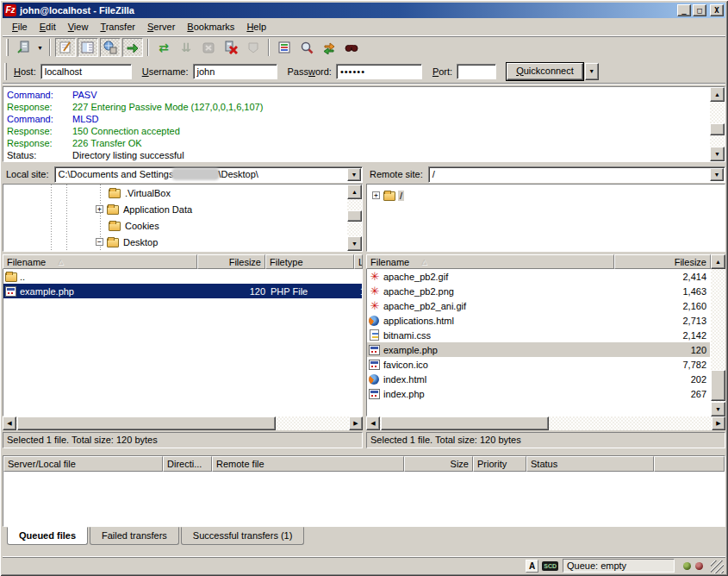 This screenshot has width=728, height=576. Describe the element at coordinates (183, 193) in the screenshot. I see `tree-item-virtualbox: .VirtualBox` at that location.